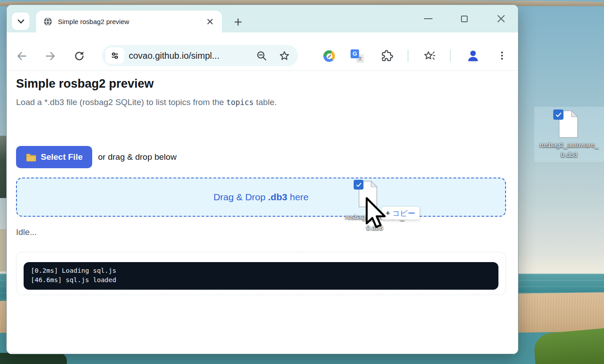 The height and width of the screenshot is (364, 604). Describe the element at coordinates (146, 102) in the screenshot. I see `page-subtitle: Load a *.db3 file (rosbag2 SQLite) to li…` at that location.